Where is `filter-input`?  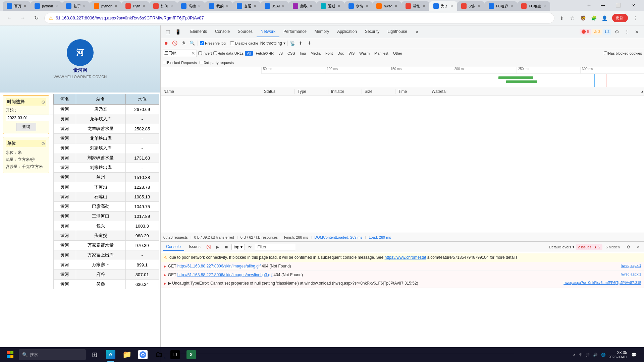 filter-input is located at coordinates (178, 53).